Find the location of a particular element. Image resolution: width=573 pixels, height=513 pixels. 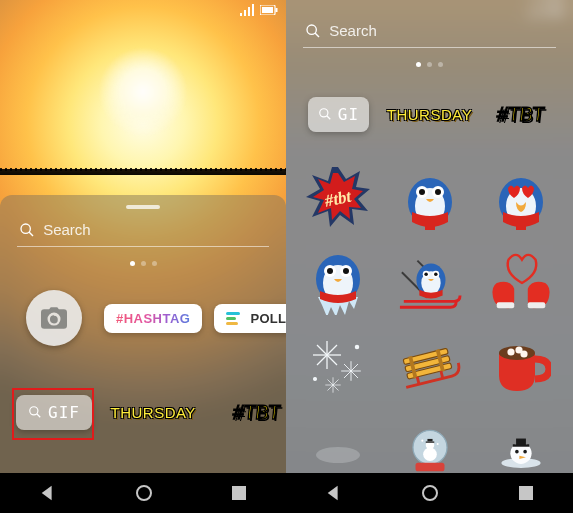

cell-signal-icon is located at coordinates (247, 10).